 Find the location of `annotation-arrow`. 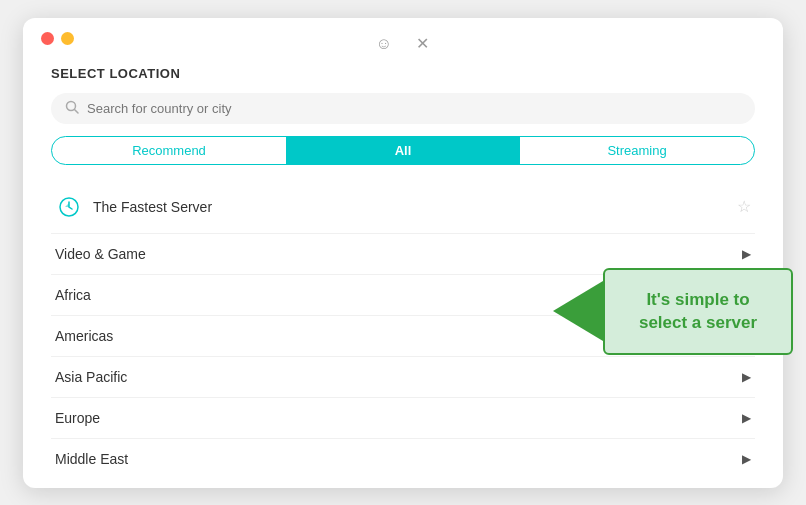

annotation-arrow is located at coordinates (578, 311).